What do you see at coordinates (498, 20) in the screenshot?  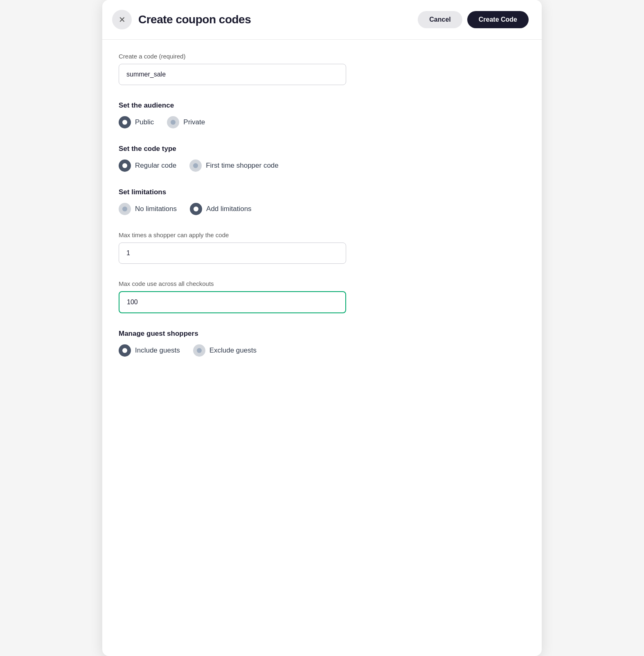 I see `create-code-button: Create Code` at bounding box center [498, 20].